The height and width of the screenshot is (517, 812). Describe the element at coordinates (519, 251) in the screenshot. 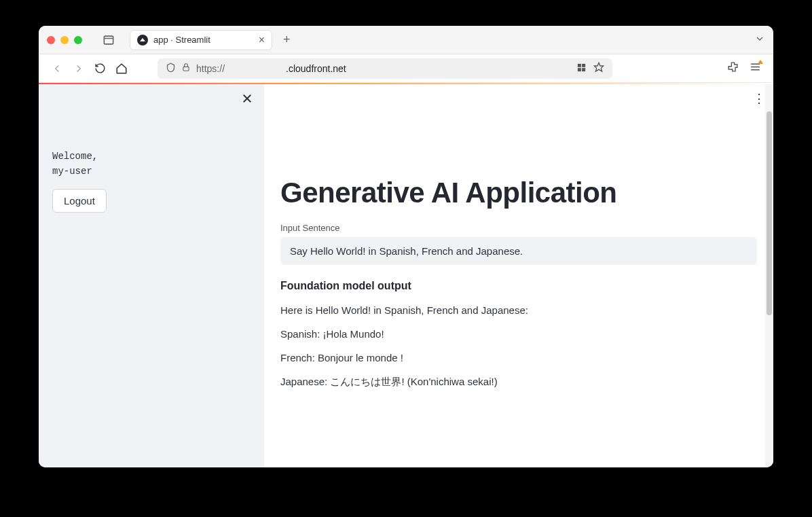

I see `input-sentence-field` at that location.